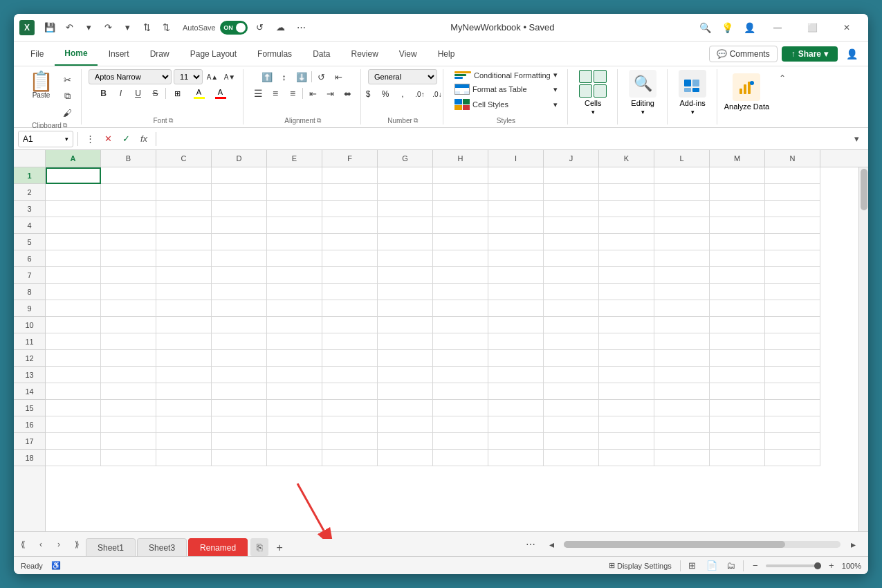  What do you see at coordinates (129, 158) in the screenshot?
I see `col-header-B: B` at bounding box center [129, 158].